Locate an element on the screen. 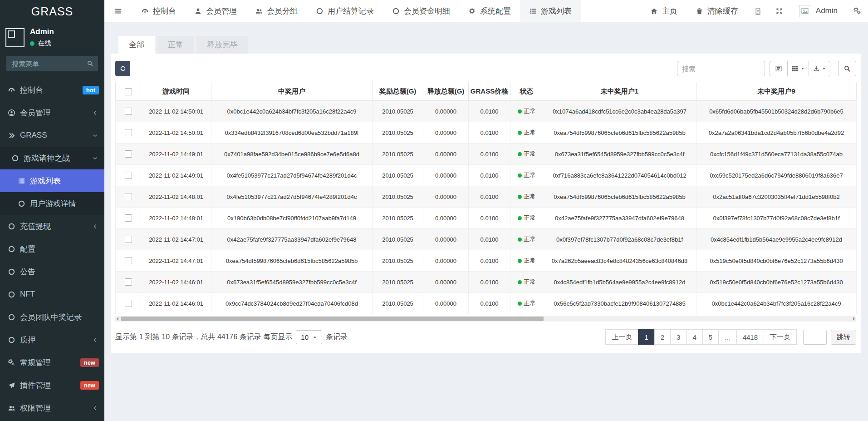 This screenshot has height=421, width=868. sidebar-item-permission-management: 权限管理 is located at coordinates (52, 408).